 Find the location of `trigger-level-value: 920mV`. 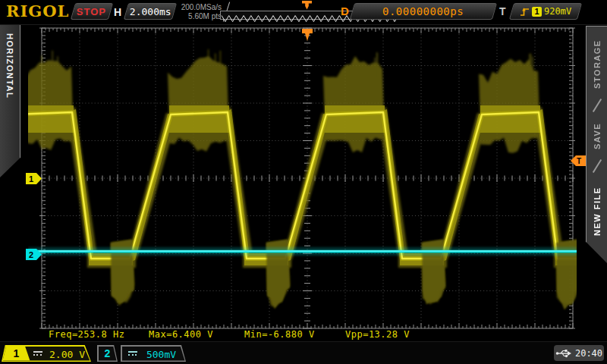

trigger-level-value: 920mV is located at coordinates (558, 11).